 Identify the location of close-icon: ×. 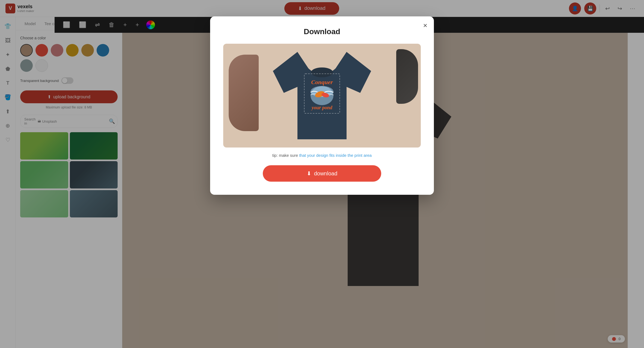
(425, 25).